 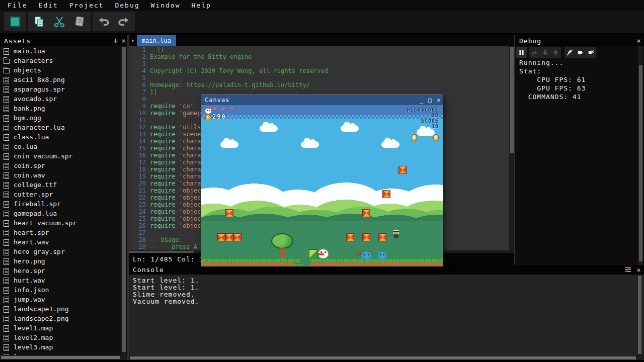 I want to click on asset-row: class.lua, so click(x=60, y=137).